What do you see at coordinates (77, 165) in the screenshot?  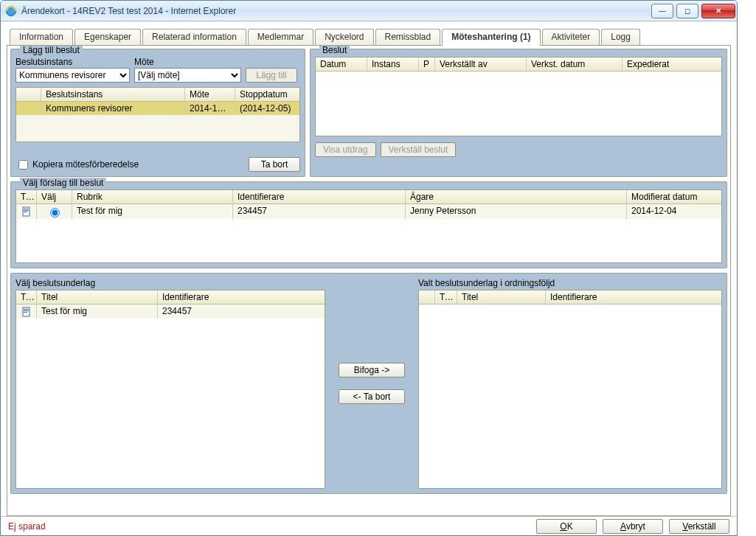 I see `kopiera-checkbox-label: Kopiera mötesförberedelse` at bounding box center [77, 165].